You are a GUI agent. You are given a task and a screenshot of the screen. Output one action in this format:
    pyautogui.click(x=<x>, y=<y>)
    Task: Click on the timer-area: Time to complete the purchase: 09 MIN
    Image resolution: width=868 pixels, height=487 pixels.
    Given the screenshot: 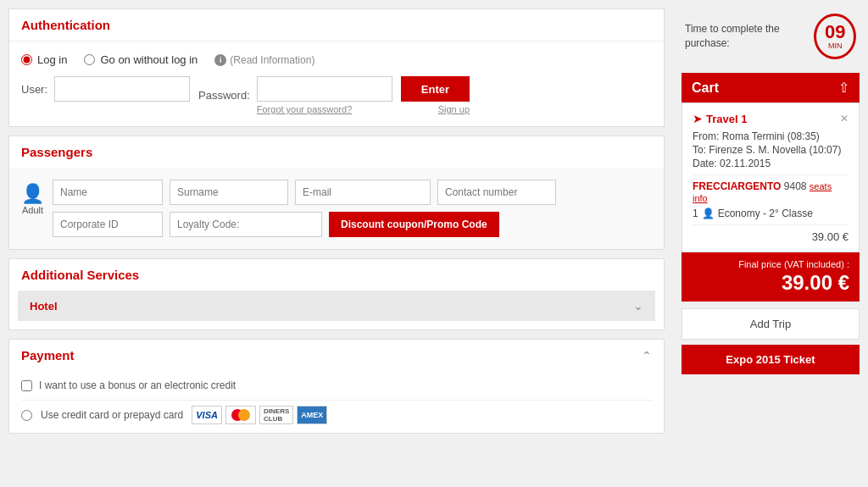 What is the action you would take?
    pyautogui.click(x=771, y=36)
    